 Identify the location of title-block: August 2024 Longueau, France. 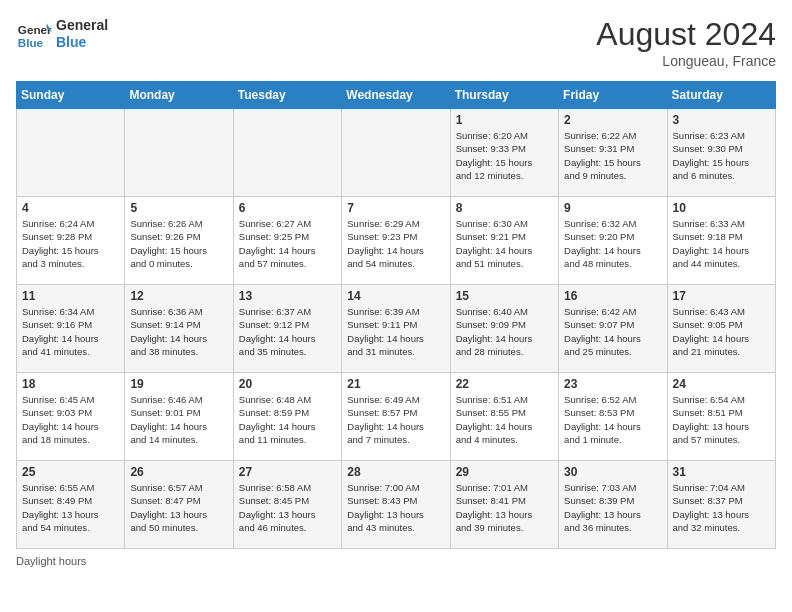
(686, 42).